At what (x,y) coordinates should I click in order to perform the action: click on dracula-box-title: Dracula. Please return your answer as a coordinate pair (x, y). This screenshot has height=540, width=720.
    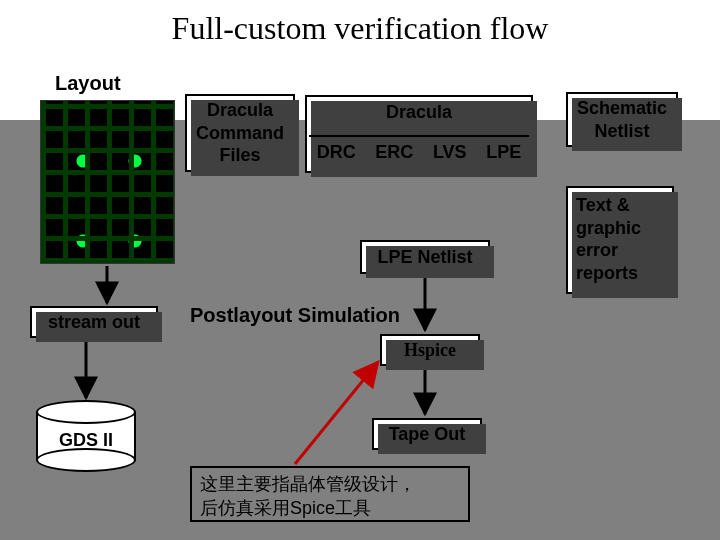
    Looking at the image, I should click on (419, 112).